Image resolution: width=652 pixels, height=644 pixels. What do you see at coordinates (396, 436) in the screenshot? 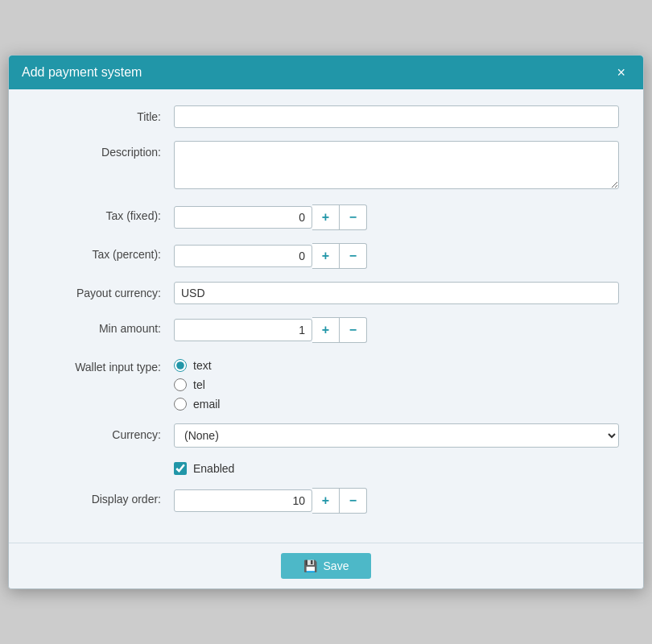
I see `currency-select: (None)` at bounding box center [396, 436].